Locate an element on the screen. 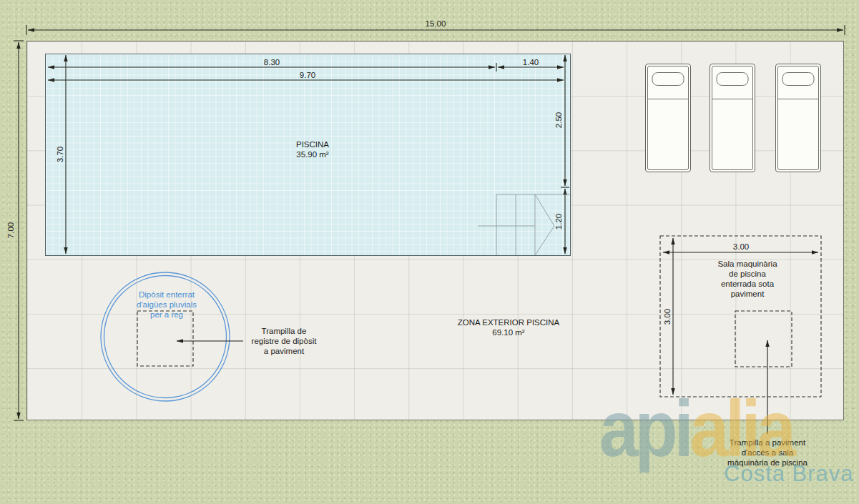 Image resolution: width=859 pixels, height=504 pixels. dim-total-width: 15.00 is located at coordinates (436, 24).